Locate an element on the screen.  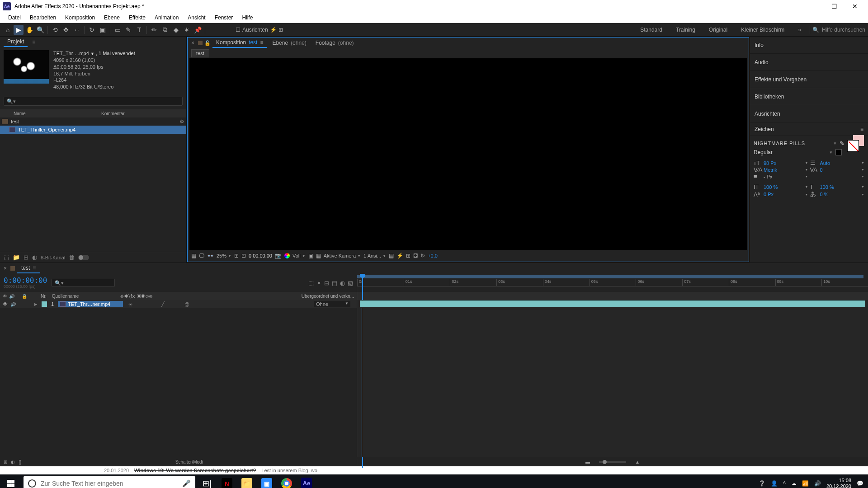
menu-hilfe: Hilfe is located at coordinates (247, 18).